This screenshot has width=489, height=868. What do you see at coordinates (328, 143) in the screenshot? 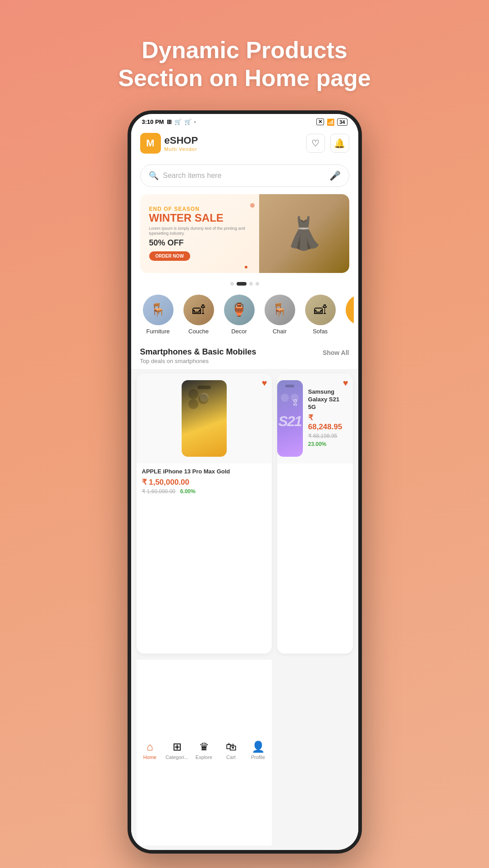
I see `header-icons: ♡ 🔔` at bounding box center [328, 143].